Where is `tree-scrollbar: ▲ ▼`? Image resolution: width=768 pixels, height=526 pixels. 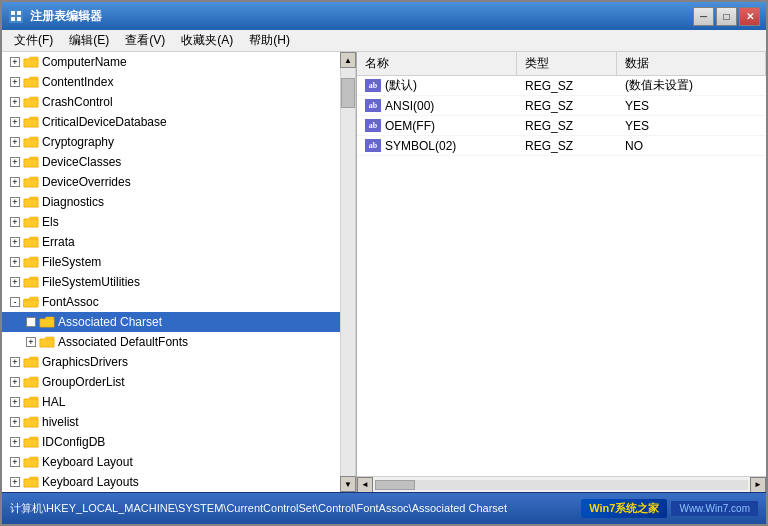
tree-scrollbar: ▲ ▼ is located at coordinates (348, 272).